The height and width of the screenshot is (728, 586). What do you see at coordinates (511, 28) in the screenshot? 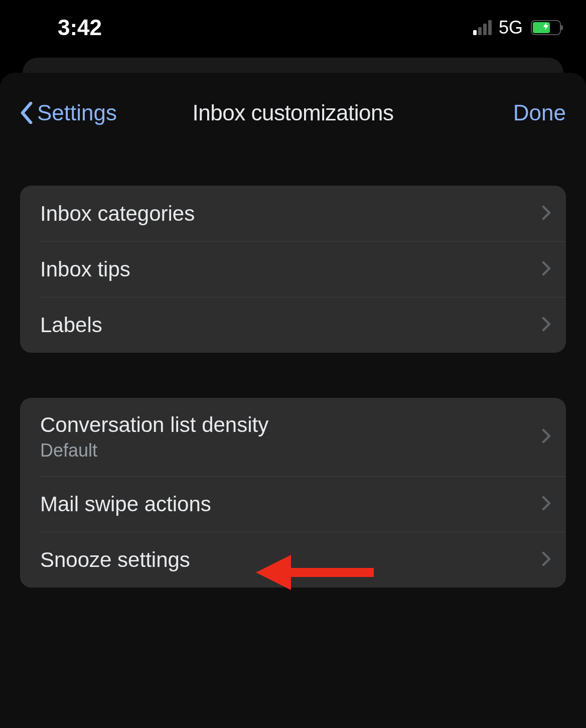
I see `network-type: 5G` at bounding box center [511, 28].